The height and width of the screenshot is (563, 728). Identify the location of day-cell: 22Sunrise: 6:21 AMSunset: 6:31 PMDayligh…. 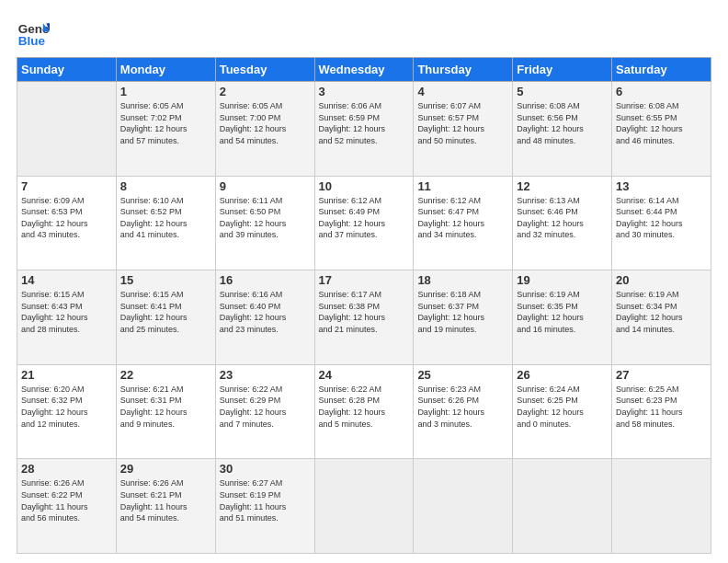
(165, 412).